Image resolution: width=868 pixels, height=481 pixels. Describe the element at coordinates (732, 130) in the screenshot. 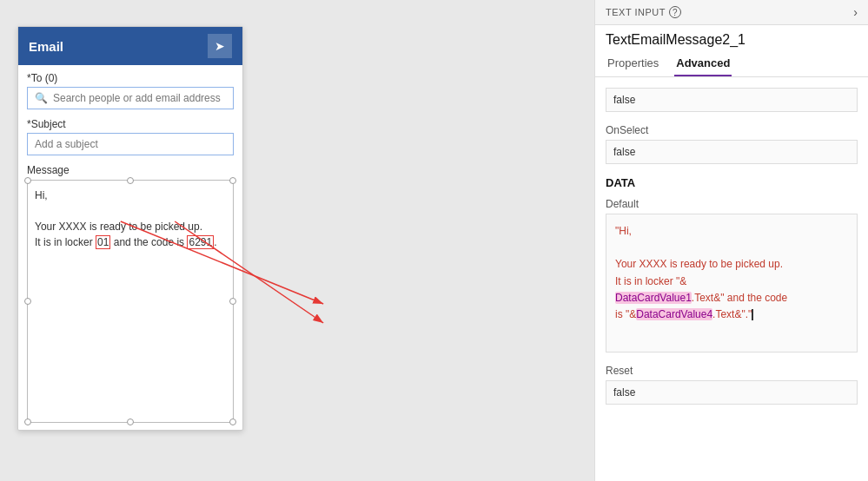

I see `onselect-label: OnSelect` at that location.